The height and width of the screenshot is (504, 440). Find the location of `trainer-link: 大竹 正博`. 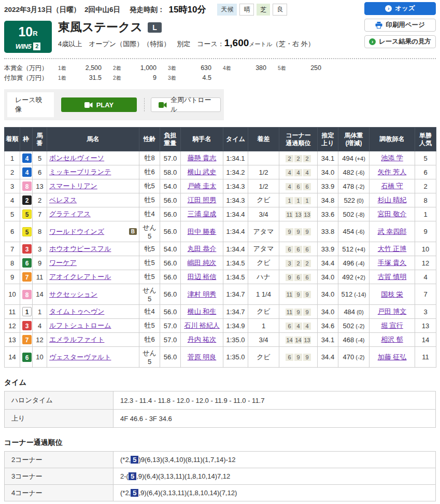

trainer-link: 大竹 正博 is located at coordinates (392, 249).